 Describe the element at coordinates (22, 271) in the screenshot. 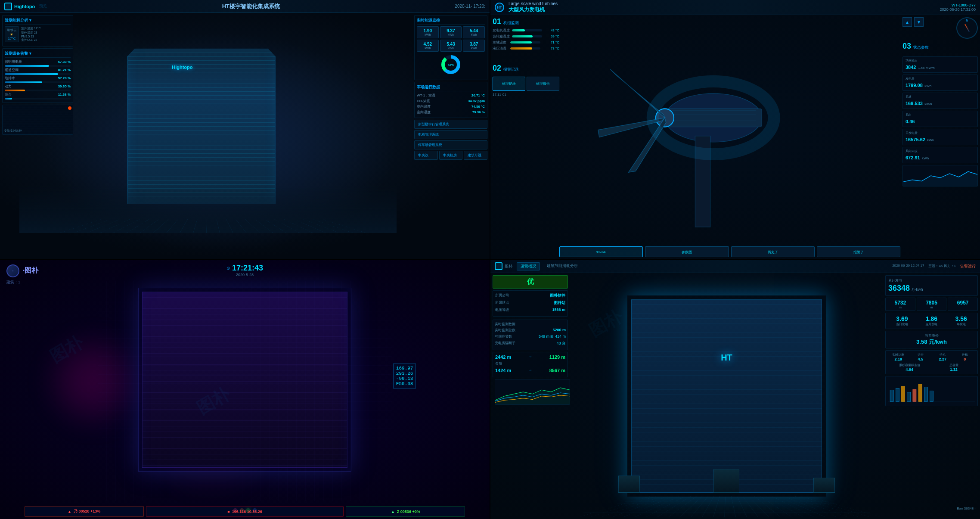

I see `q3-header: · ·图朴` at that location.